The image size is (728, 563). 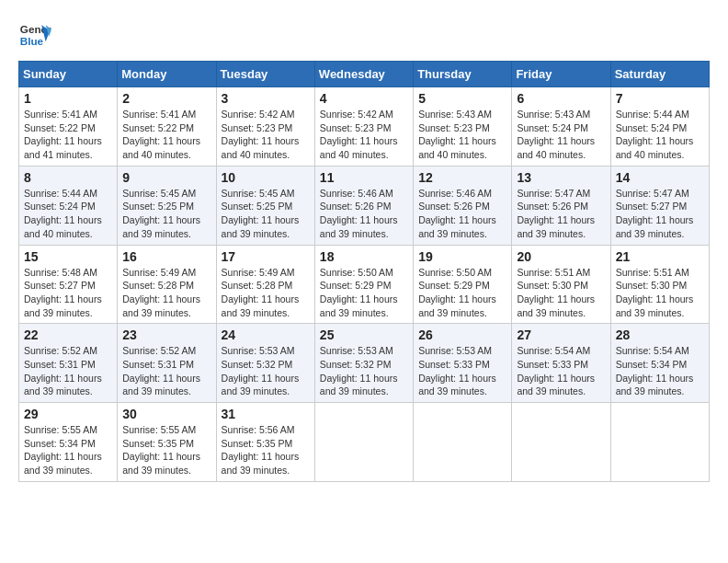 What do you see at coordinates (364, 284) in the screenshot?
I see `week-row-3: 15Sunrise: 5:48 AMSunset: 5:27 PMDayligh…` at bounding box center [364, 284].